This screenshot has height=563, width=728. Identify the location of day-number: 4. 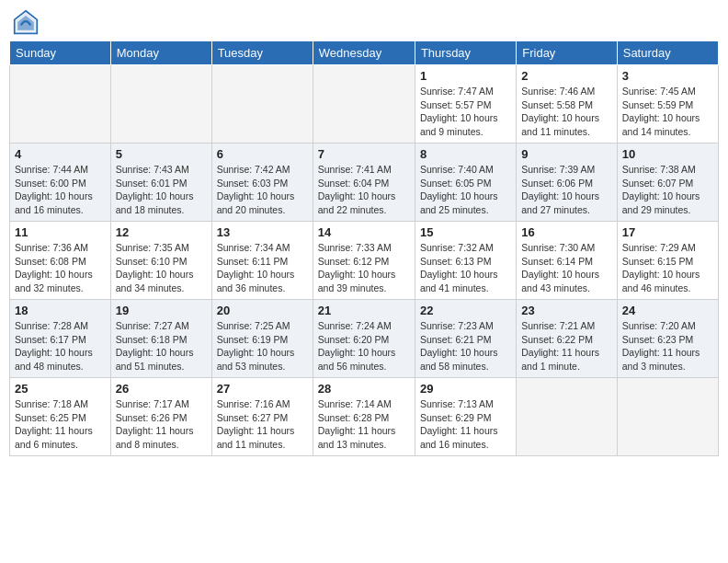
(61, 155).